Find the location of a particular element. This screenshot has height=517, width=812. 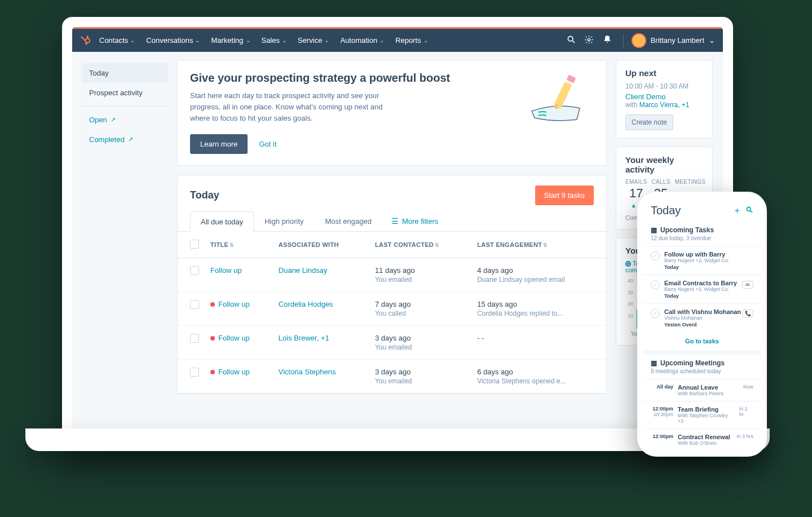

up-next-title: Client Demo is located at coordinates (664, 97).